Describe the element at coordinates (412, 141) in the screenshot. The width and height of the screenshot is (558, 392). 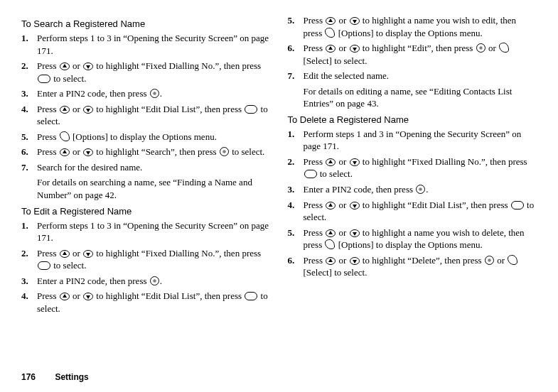
I see `step-item: 1.Perform steps 1 and 3 in “Opening the …` at that location.